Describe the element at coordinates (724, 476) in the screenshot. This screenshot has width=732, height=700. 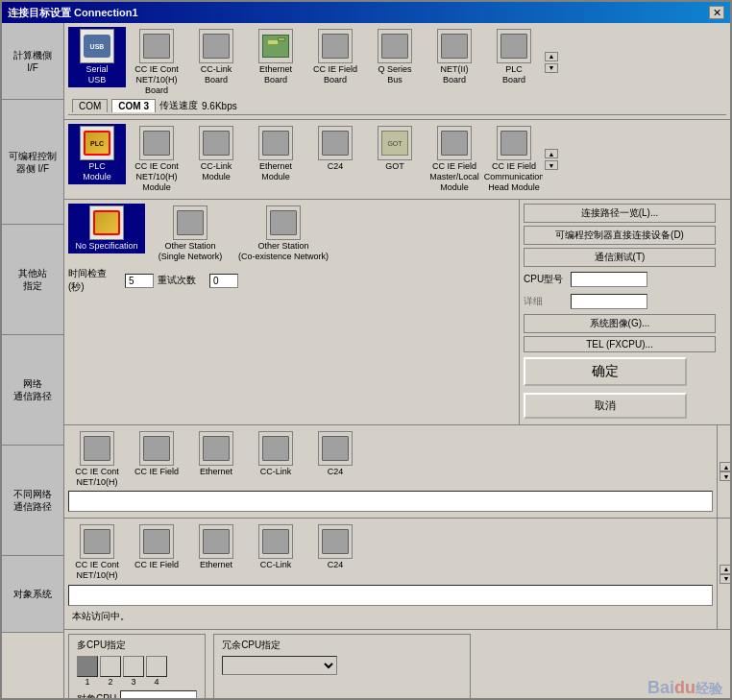
I see `scroll-down-network: ▼` at that location.